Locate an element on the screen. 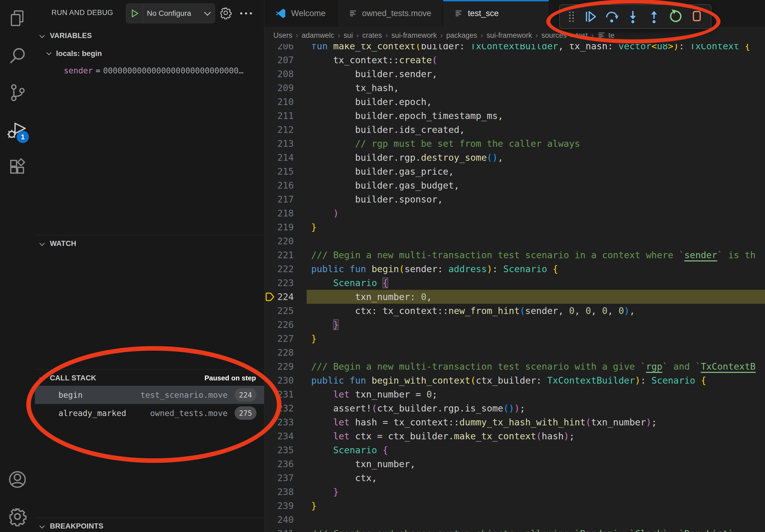  code-line-212: 212 builder.ids_created, is located at coordinates (514, 130).